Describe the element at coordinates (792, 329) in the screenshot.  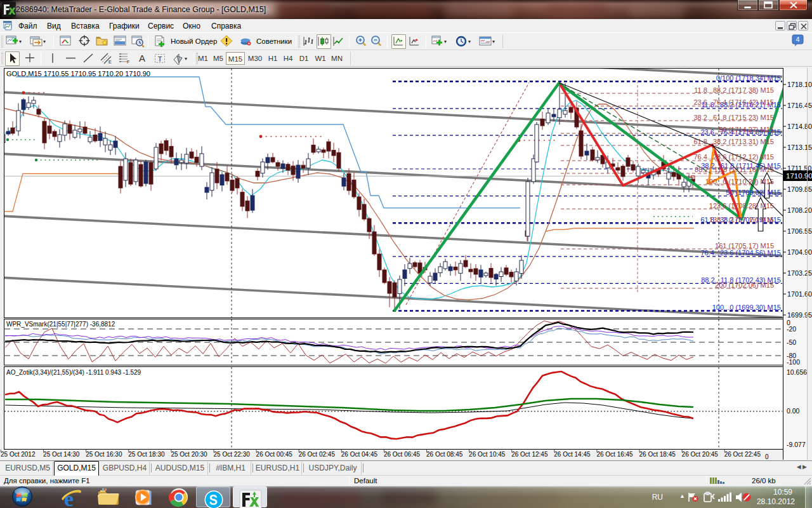
I see `svg-text: -20` at that location.